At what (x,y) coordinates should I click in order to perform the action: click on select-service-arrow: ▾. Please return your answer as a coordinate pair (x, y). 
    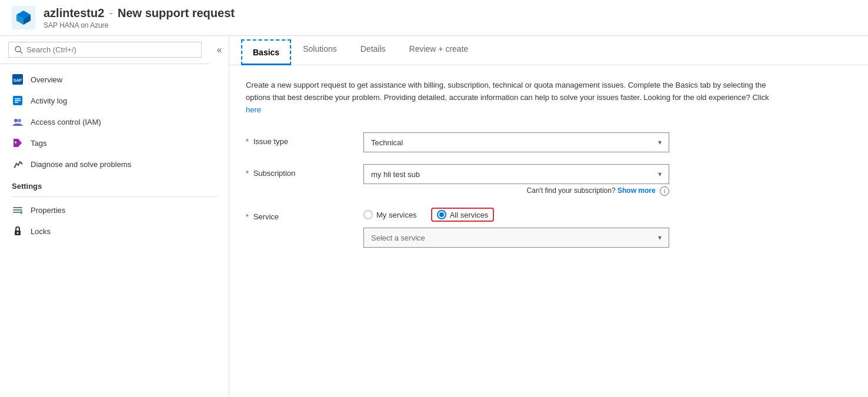
    Looking at the image, I should click on (660, 238).